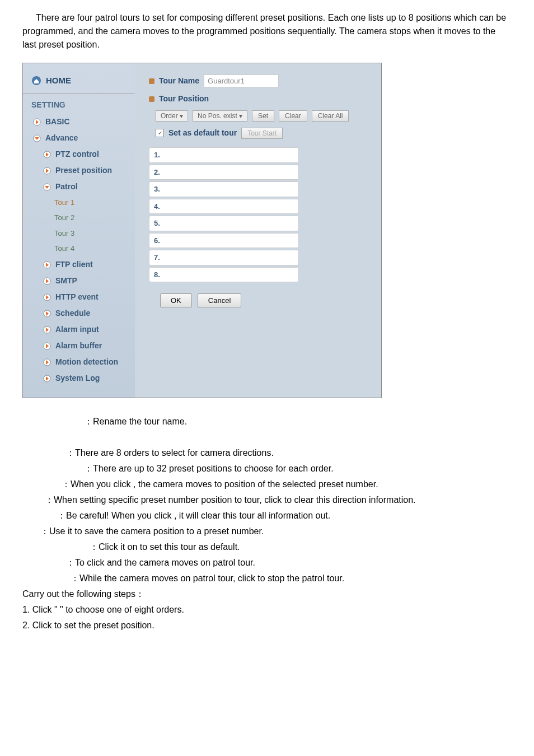 The image size is (534, 756). What do you see at coordinates (301, 547) in the screenshot?
I see `desc-default: ：Click it on to set this tour as default…` at bounding box center [301, 547].